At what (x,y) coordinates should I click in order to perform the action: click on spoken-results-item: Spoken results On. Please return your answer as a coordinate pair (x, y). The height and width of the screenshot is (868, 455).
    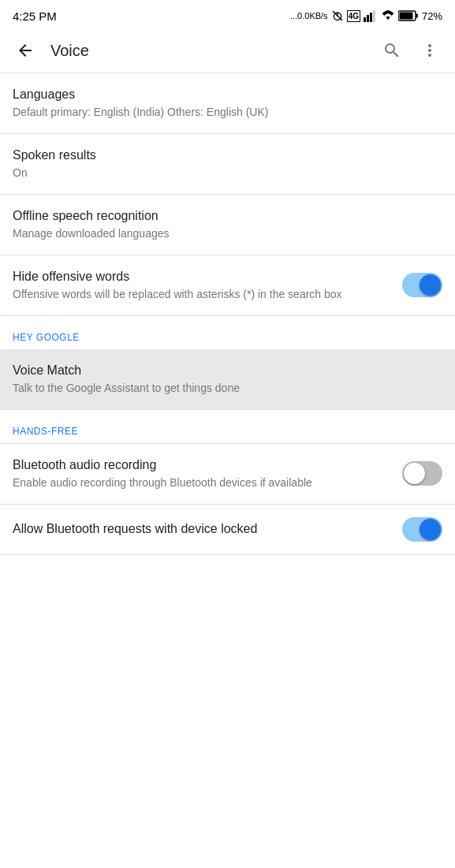
    Looking at the image, I should click on (227, 164).